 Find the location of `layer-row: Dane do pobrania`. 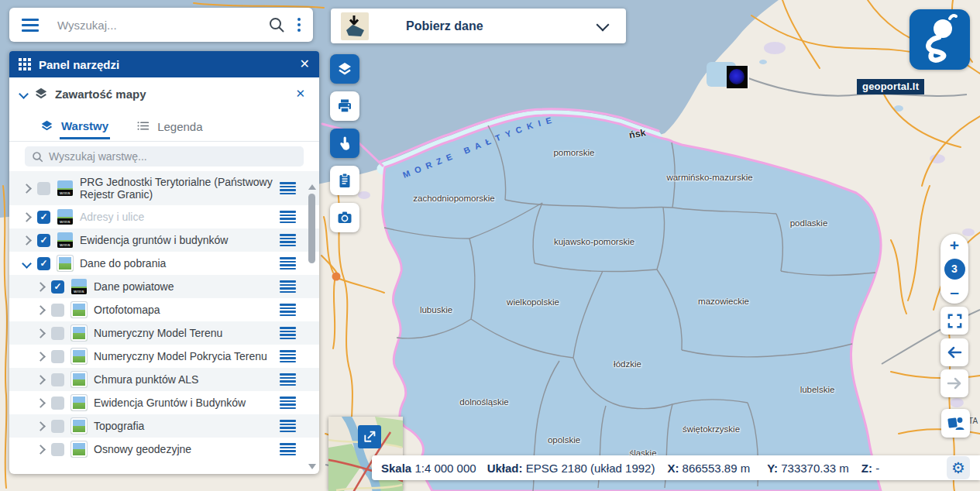

layer-row: Dane do pobrania is located at coordinates (164, 263).